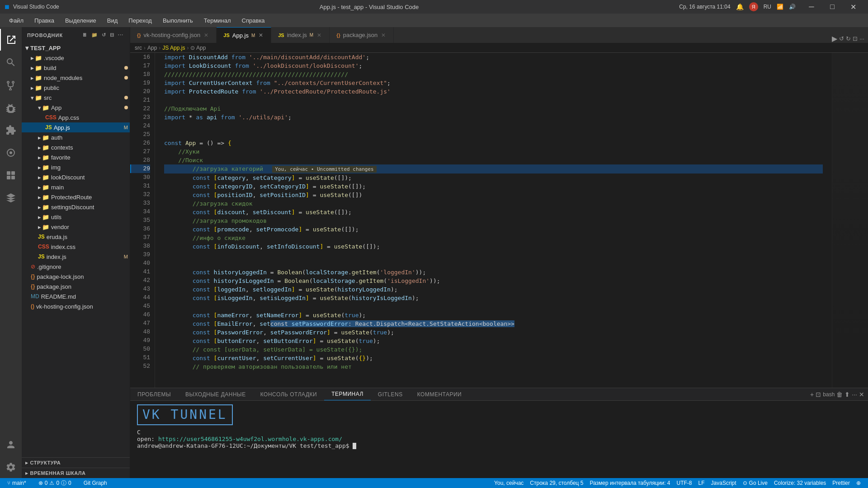 The image size is (868, 488). I want to click on tree-item-vk-hosting: () vk-hosting-config.json, so click(76, 306).